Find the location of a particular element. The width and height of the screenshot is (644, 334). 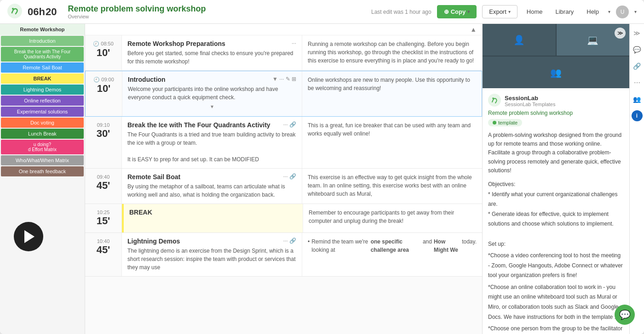

sidebar-item-sail-boat: Remote Sail Boat is located at coordinates (42, 68).